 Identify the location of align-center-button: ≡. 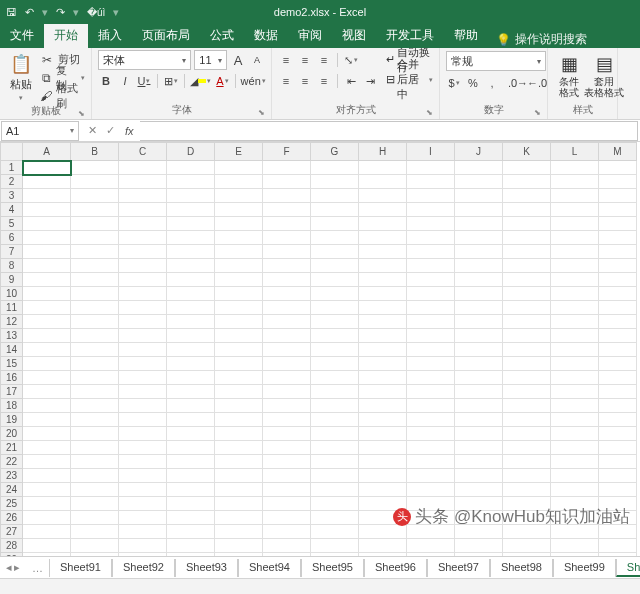
(305, 81).